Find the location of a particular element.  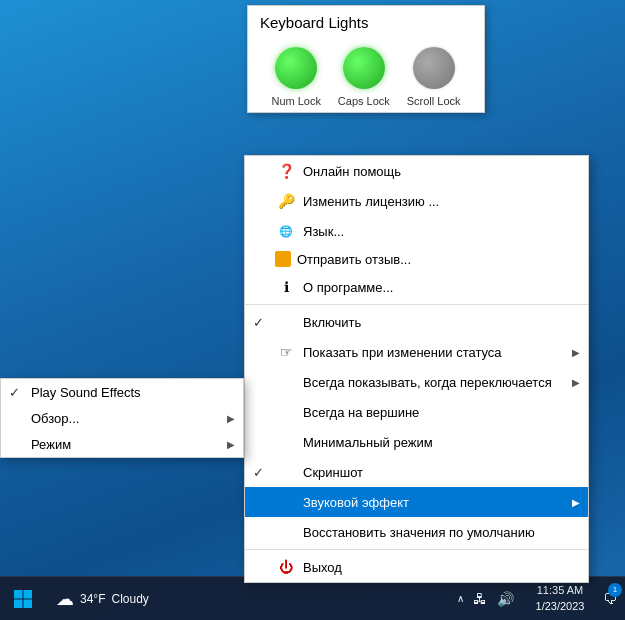

language-icon: 🌐 is located at coordinates (286, 231).